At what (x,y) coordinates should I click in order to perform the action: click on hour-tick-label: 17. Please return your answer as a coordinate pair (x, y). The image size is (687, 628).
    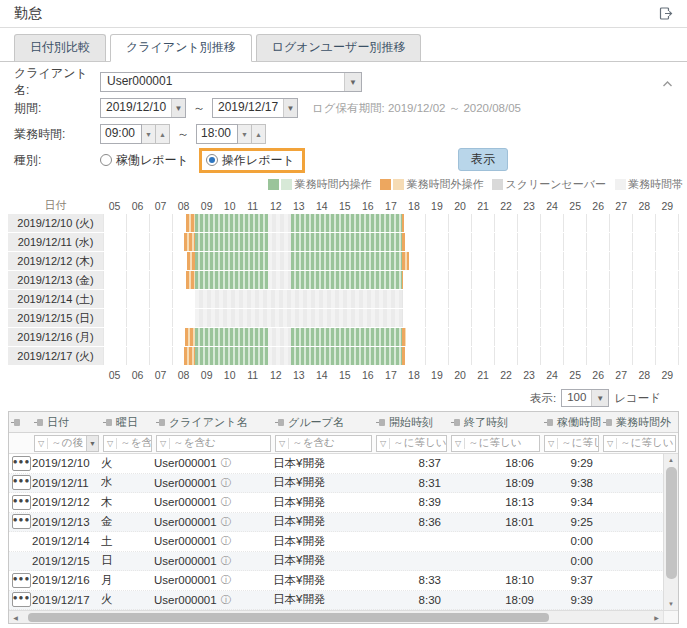
    Looking at the image, I should click on (390, 206).